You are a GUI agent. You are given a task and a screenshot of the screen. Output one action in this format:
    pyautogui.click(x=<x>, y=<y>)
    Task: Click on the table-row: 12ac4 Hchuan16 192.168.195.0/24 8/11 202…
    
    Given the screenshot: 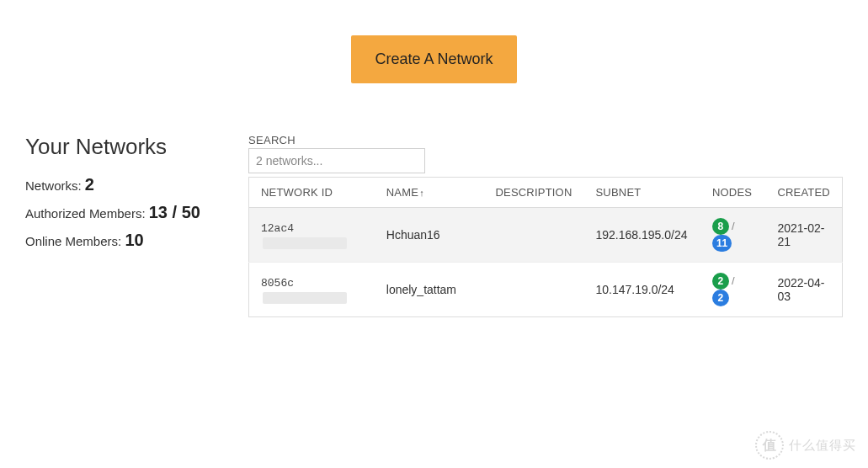 What is the action you would take?
    pyautogui.click(x=546, y=236)
    